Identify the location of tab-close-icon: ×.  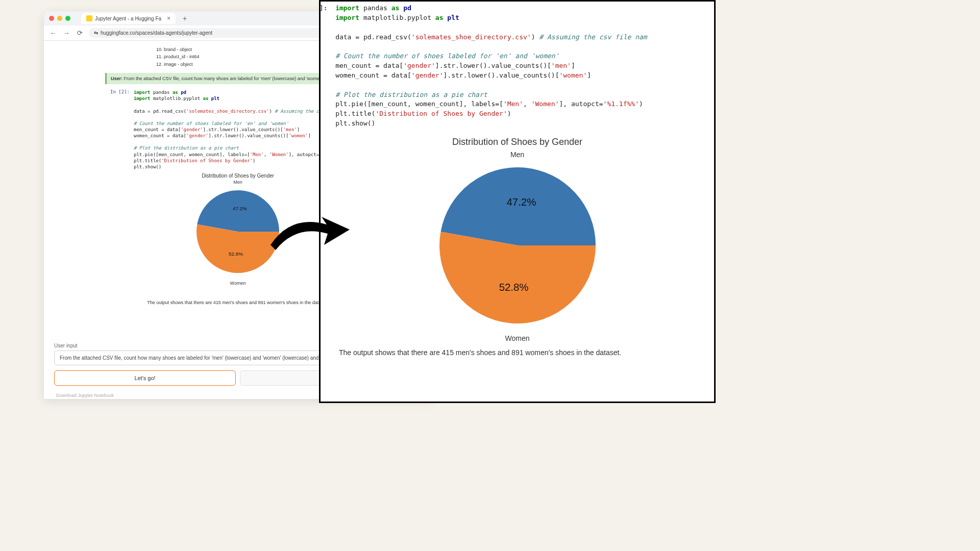
(168, 18).